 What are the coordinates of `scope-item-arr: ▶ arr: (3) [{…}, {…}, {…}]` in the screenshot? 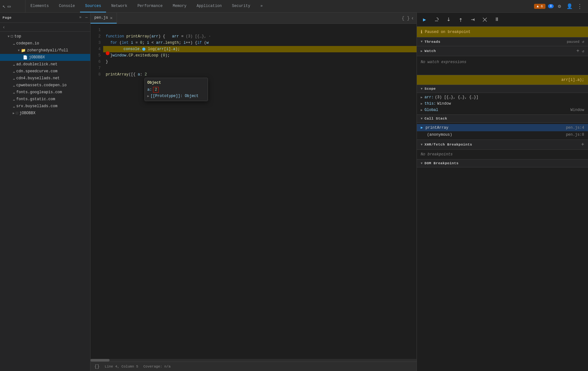 It's located at (502, 97).